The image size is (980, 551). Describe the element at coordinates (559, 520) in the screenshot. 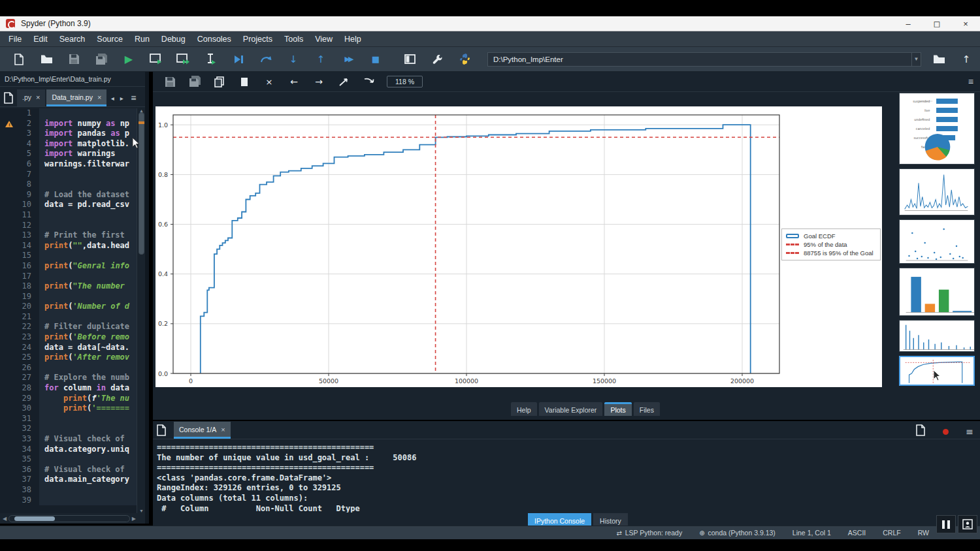

I see `footer-tab-ipython-console: IPython Console` at that location.